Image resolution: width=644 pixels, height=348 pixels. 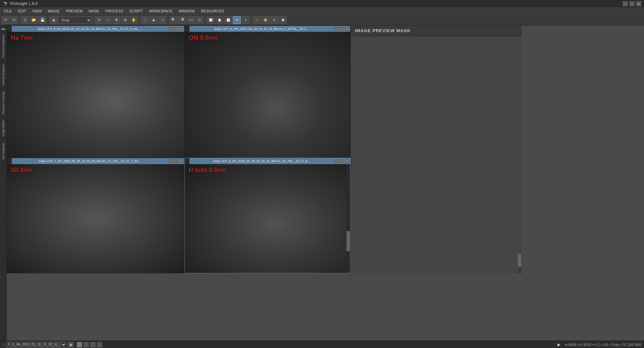 I want to click on toolbar: ↺ ↻ 🗋 📂 💾 ▣ Gray RGB/K ✛ ⤢ ✥ ⊕ ✋ □ ■ ↗ 🔍…, so click(x=322, y=20).